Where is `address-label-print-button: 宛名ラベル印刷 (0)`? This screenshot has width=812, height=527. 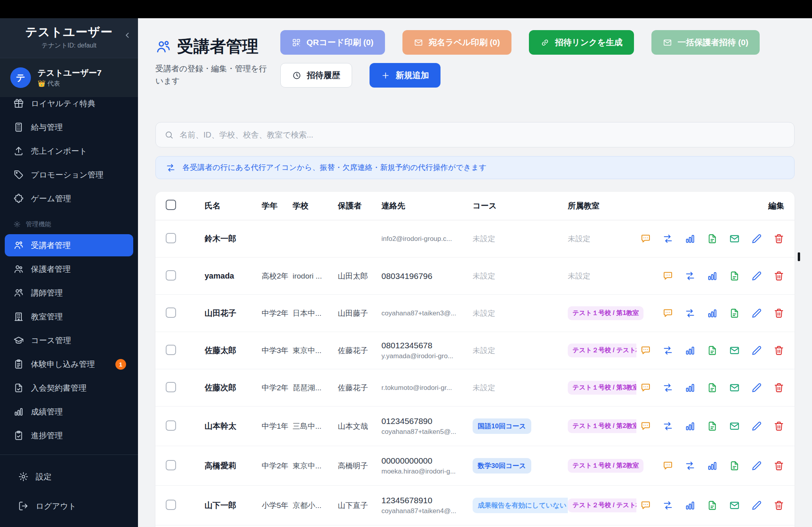 address-label-print-button: 宛名ラベル印刷 (0) is located at coordinates (457, 42).